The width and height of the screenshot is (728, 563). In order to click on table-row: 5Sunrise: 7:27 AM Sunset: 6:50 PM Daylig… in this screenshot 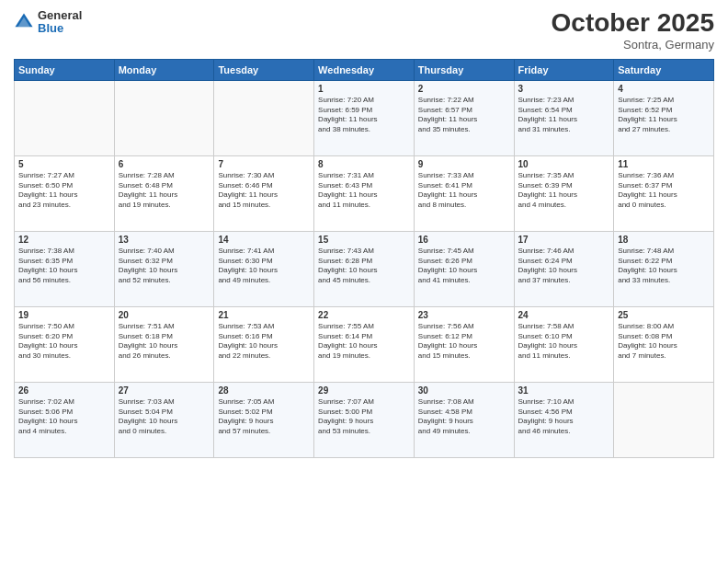, I will do `click(64, 193)`.